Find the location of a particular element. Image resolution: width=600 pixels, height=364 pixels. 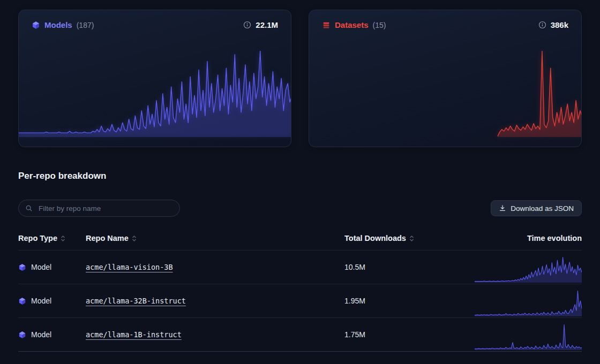

models-card-title: Models is located at coordinates (58, 25).